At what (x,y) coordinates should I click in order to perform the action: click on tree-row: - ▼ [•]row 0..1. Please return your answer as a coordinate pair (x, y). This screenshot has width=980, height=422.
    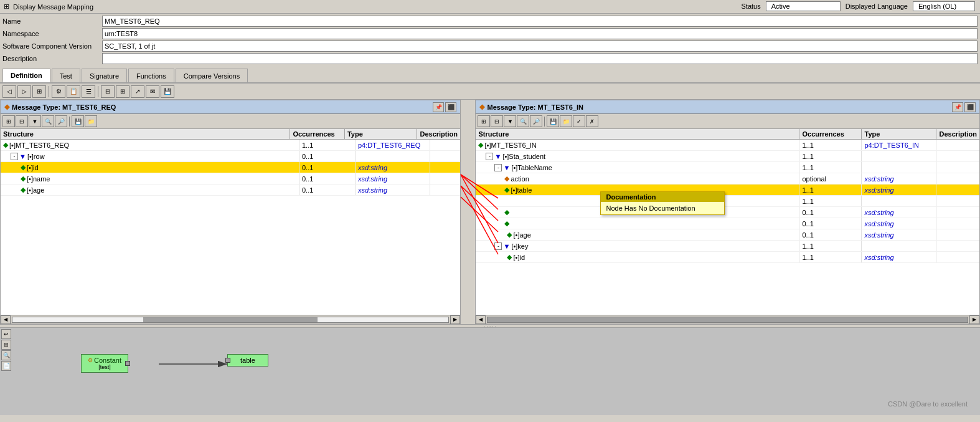
    Looking at the image, I should click on (230, 156).